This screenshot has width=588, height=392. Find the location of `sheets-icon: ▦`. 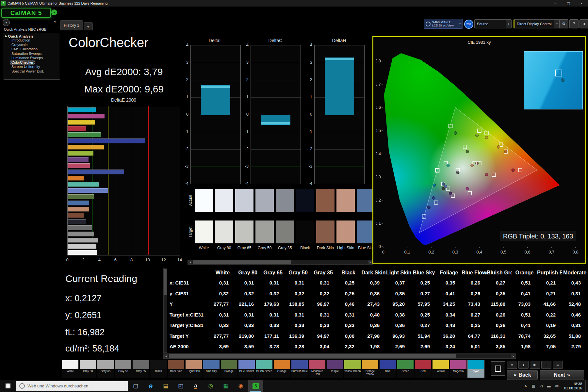

sheets-icon: ▦ is located at coordinates (226, 386).